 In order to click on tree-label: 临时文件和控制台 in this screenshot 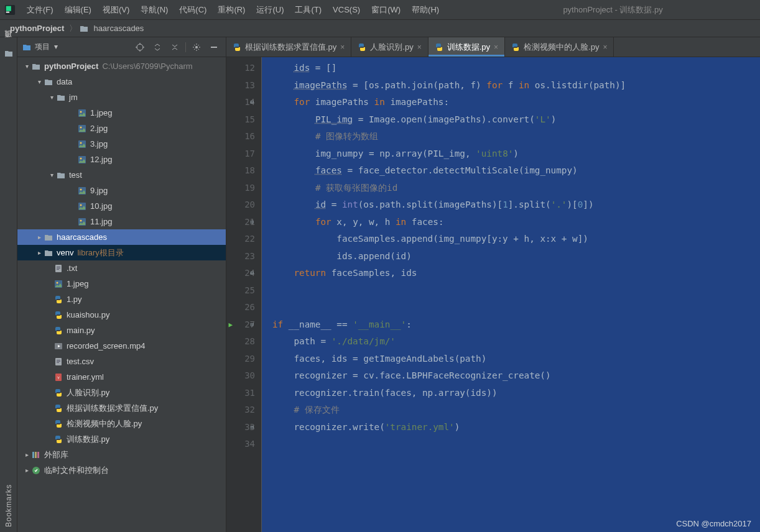, I will do `click(76, 470)`.